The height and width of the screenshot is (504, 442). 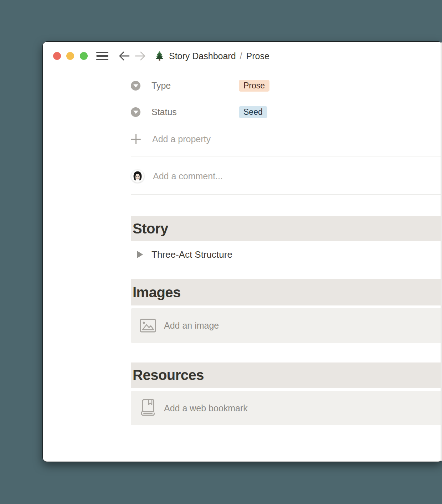 What do you see at coordinates (191, 326) in the screenshot?
I see `add-image-label: Add an image` at bounding box center [191, 326].